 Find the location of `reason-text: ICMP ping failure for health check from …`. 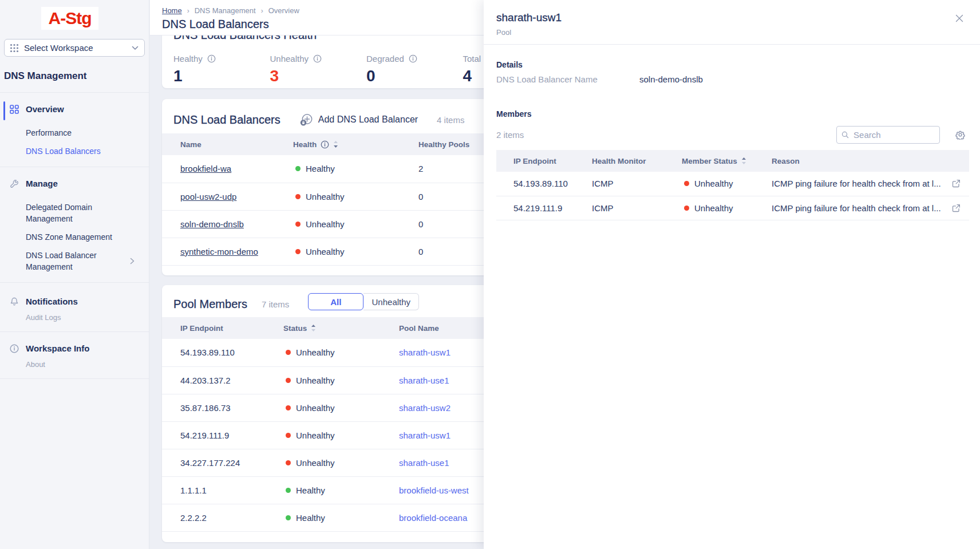

reason-text: ICMP ping failure for health check from … is located at coordinates (856, 208).